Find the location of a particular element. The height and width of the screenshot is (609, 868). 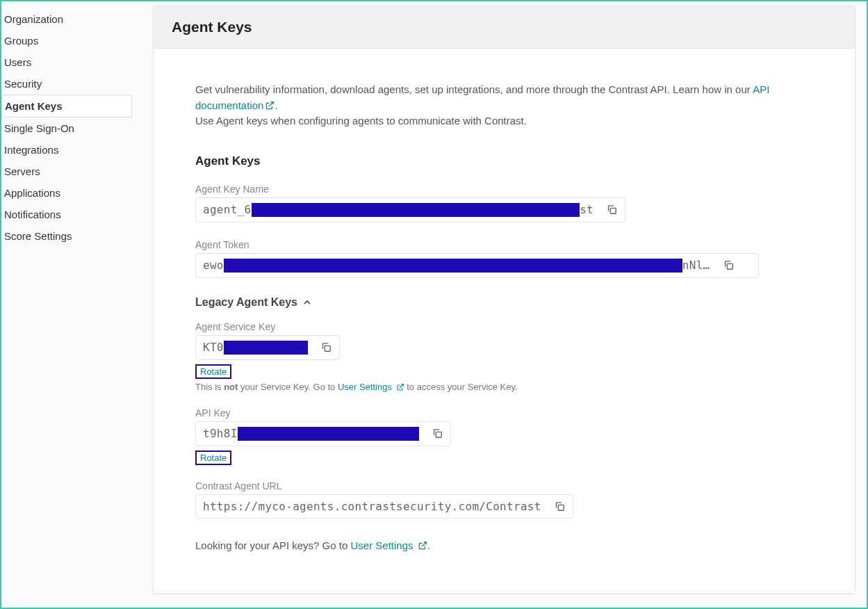

agent-key-name-prefix: agent_6 is located at coordinates (227, 210).